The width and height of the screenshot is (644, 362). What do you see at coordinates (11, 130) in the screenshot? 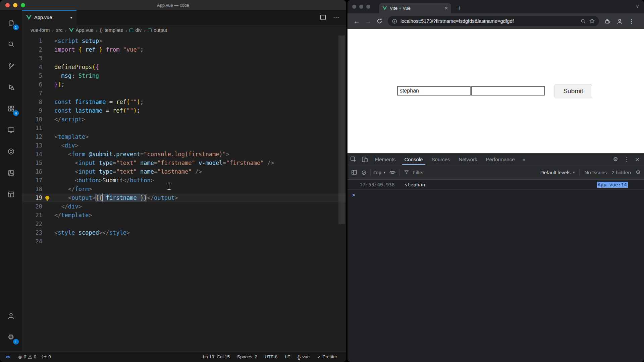
I see `remote-explorer-icon` at bounding box center [11, 130].